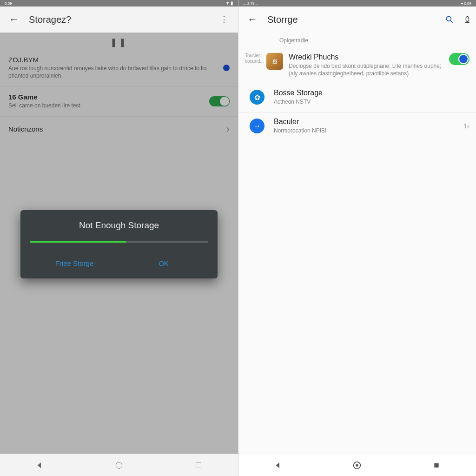 The height and width of the screenshot is (476, 476). What do you see at coordinates (450, 20) in the screenshot?
I see `search-icon` at bounding box center [450, 20].